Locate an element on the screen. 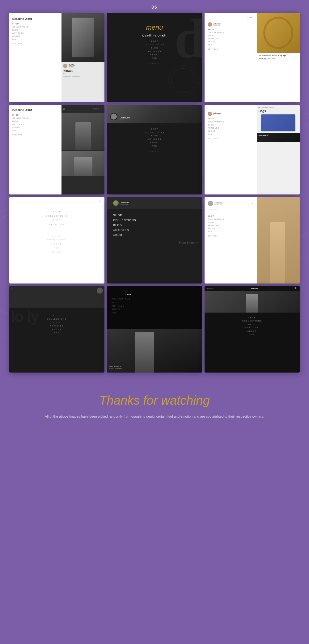  mnav11-collections: COLLECTIONS is located at coordinates (154, 299).